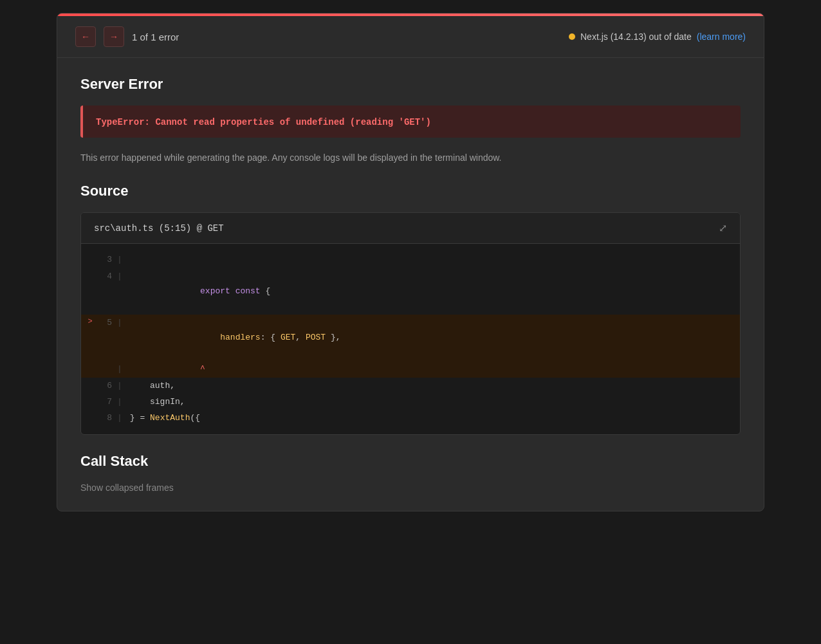  What do you see at coordinates (156, 37) in the screenshot?
I see `error-count: 1 of 1 error` at bounding box center [156, 37].